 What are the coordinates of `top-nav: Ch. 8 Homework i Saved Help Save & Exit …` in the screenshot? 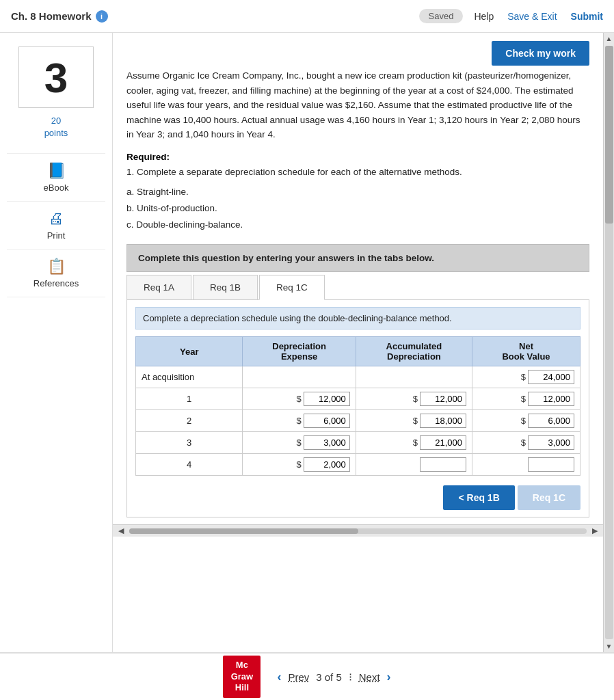 It's located at (307, 16).